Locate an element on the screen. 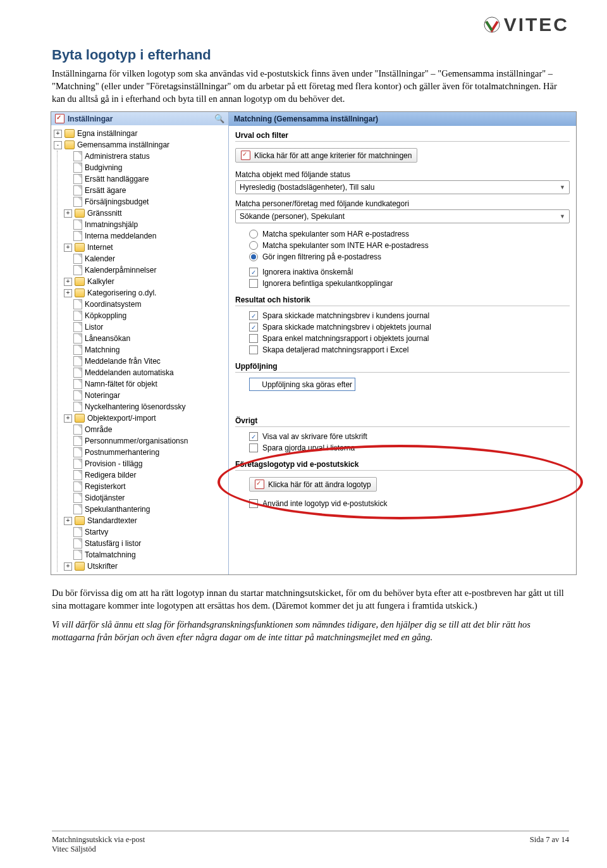 This screenshot has width=607, height=868. chk-ignore-existing: Ignorera befintliga spekulantkopplingar is located at coordinates (402, 283).